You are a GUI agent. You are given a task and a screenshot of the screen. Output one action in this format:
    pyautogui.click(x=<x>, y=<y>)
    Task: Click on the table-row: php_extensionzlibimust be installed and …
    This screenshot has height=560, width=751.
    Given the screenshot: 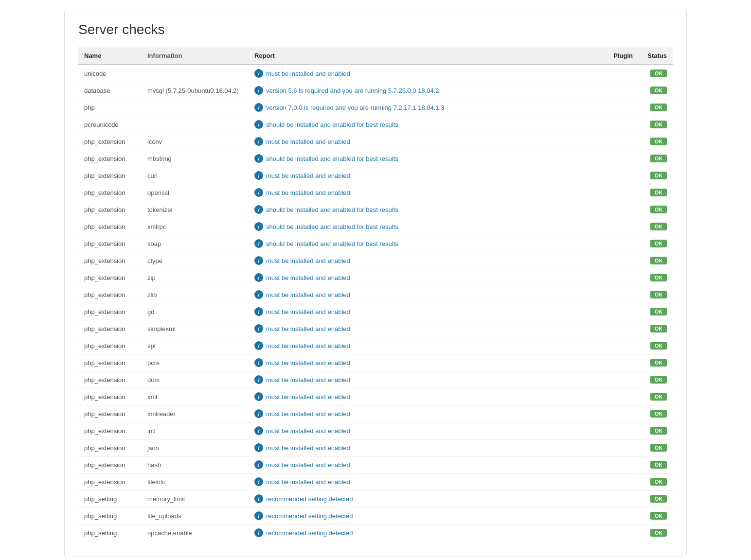 What is the action you would take?
    pyautogui.click(x=376, y=295)
    